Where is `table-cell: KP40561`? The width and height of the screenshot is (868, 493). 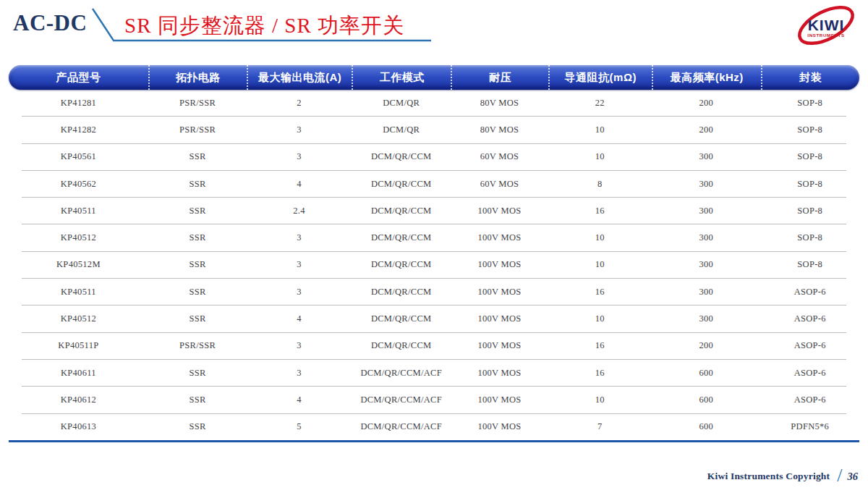 table-cell: KP40561 is located at coordinates (78, 156).